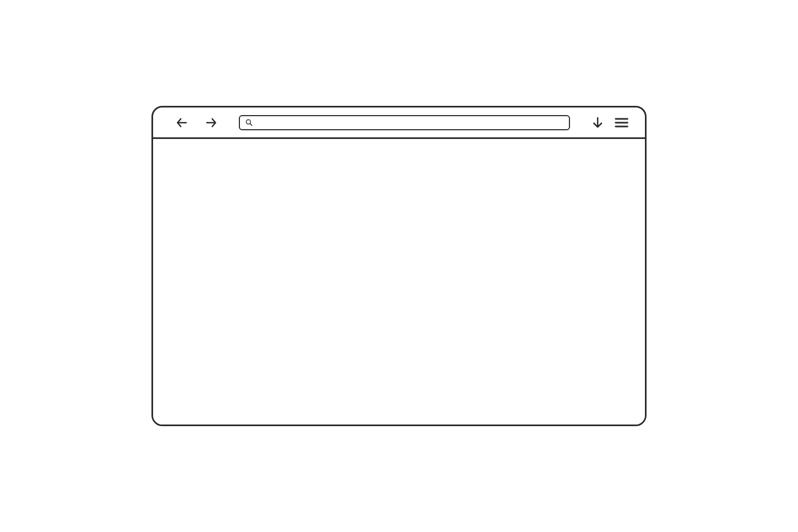  I want to click on download-button, so click(598, 123).